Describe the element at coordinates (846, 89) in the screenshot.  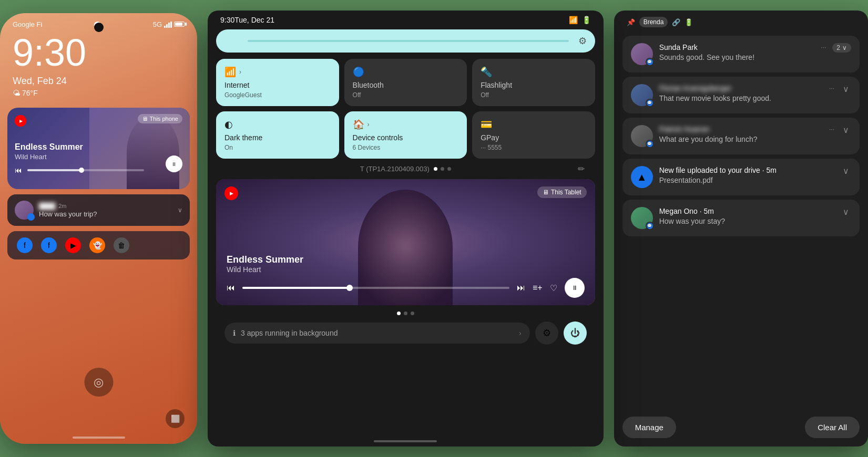
I see `expand-icon-2: ∨` at that location.